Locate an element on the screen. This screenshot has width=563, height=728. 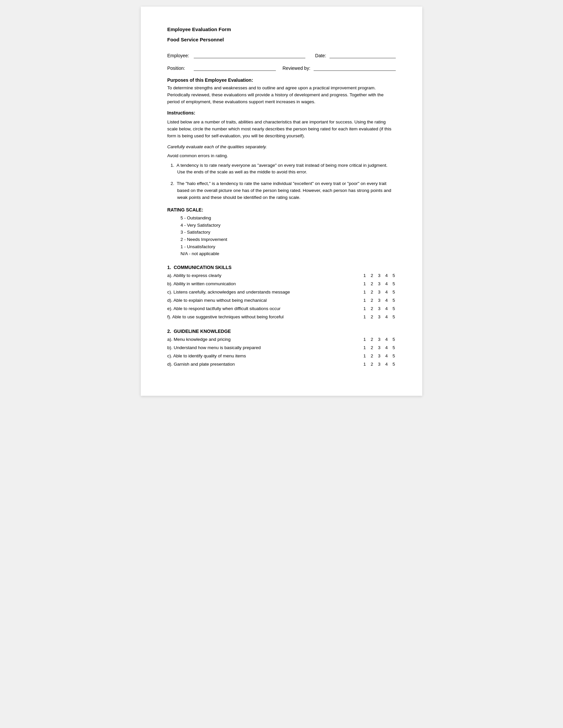
guide-item-b: b). Understand how menu is basically pre… is located at coordinates (282, 348).